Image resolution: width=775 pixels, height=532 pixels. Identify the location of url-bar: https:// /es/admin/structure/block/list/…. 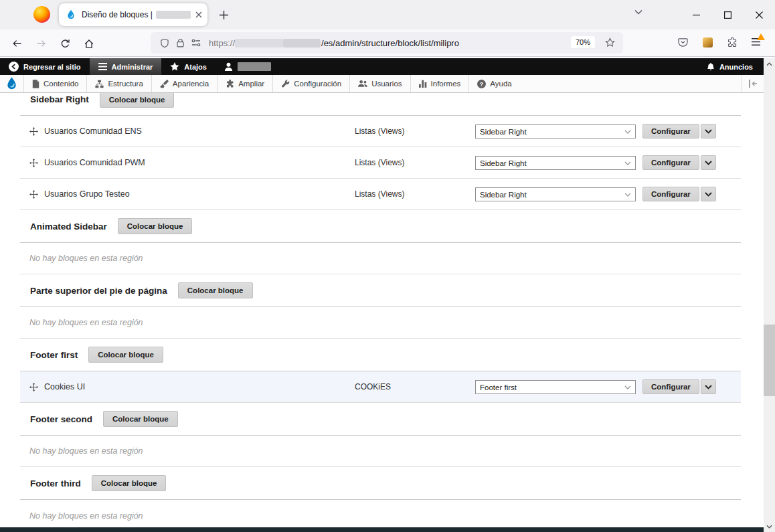
(387, 43).